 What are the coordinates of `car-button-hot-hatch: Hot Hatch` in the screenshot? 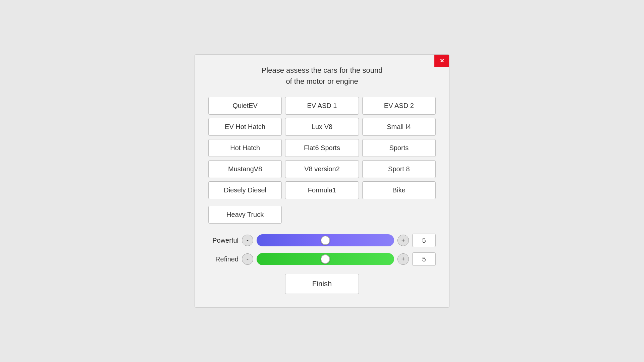 It's located at (245, 148).